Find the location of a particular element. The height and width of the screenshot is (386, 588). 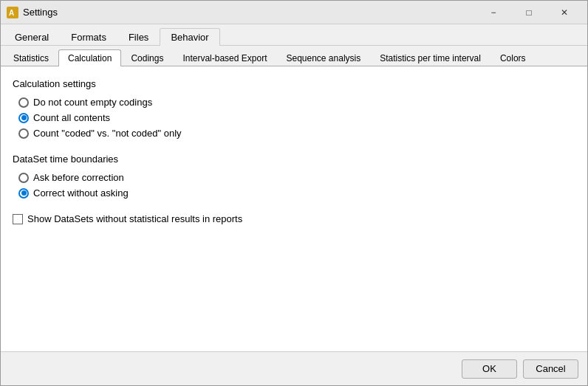

tab-colors: Colors is located at coordinates (513, 58).